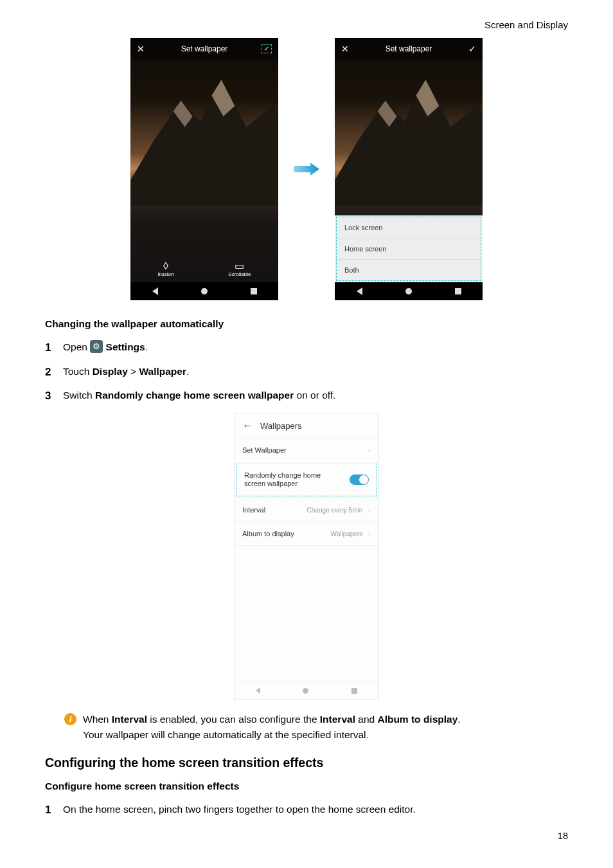 The width and height of the screenshot is (613, 868). Describe the element at coordinates (368, 719) in the screenshot. I see `info-text-part: and` at that location.